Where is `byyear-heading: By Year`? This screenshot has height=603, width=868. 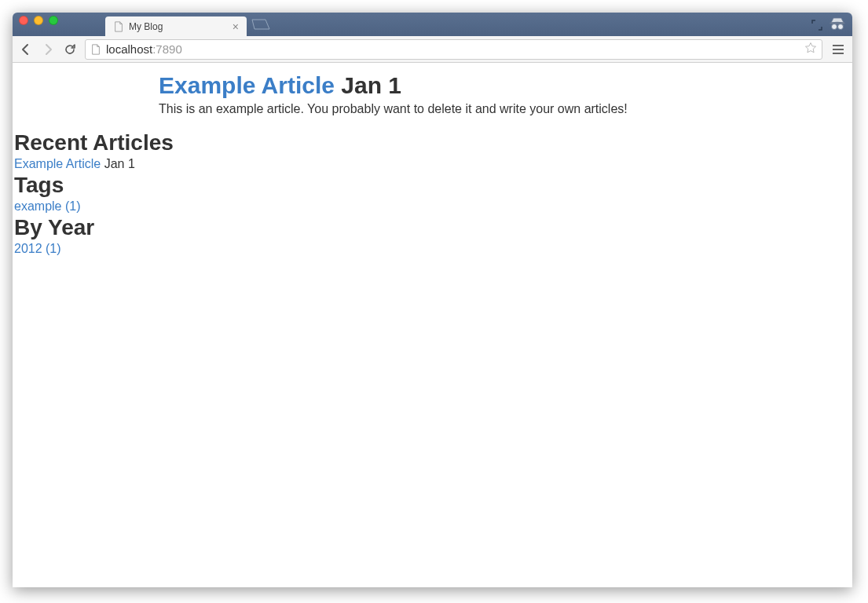 byyear-heading: By Year is located at coordinates (434, 228).